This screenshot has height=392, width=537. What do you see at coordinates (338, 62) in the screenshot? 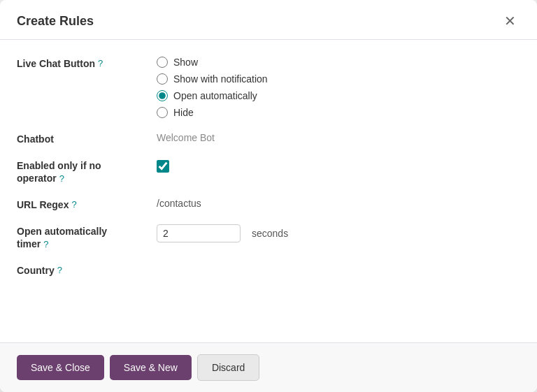
I see `radio-show: Show` at bounding box center [338, 62].